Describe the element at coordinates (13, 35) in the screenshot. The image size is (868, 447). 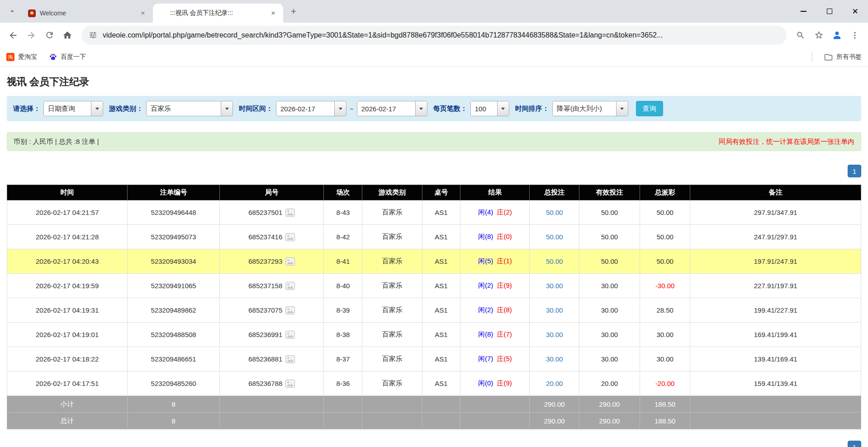
I see `back-button` at that location.